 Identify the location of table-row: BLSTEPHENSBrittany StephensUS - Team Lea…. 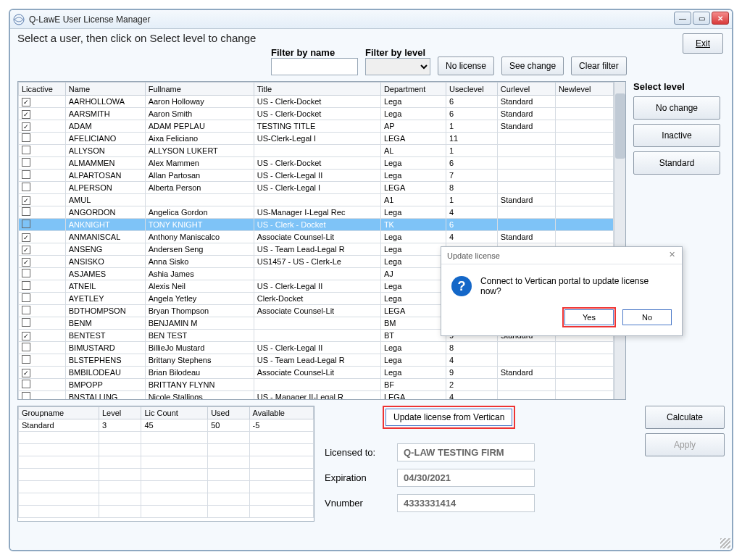
(316, 361).